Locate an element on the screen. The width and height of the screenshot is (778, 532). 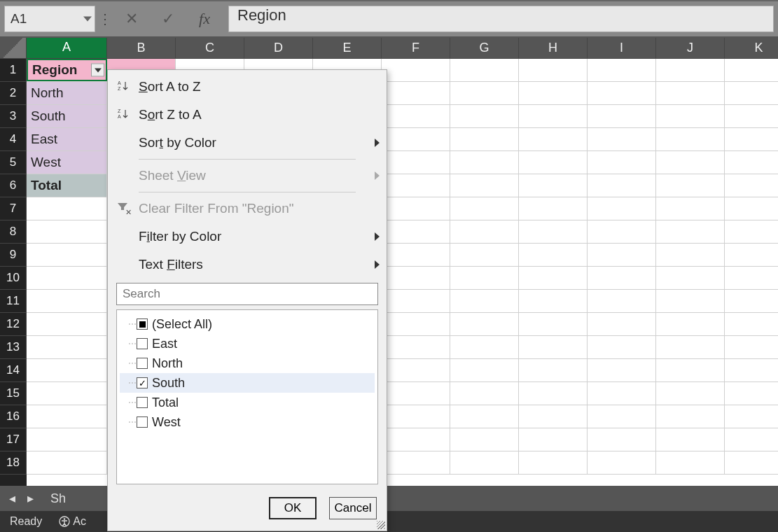
row-header-17: 17 is located at coordinates (13, 440).